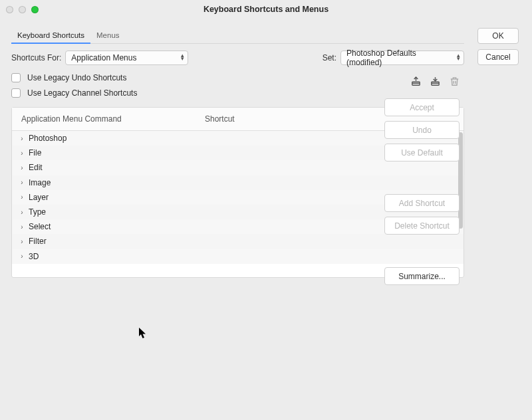 The width and height of the screenshot is (532, 420). Describe the element at coordinates (104, 58) in the screenshot. I see `shortcuts-for-value: Application Menus` at that location.